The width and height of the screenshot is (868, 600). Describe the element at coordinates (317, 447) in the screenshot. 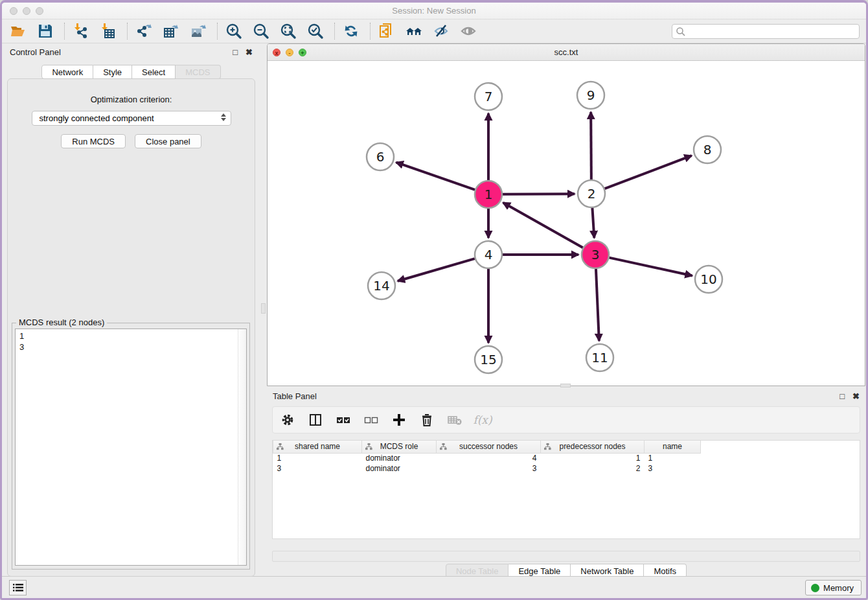

I see `column-header-shared-name: shared name` at that location.